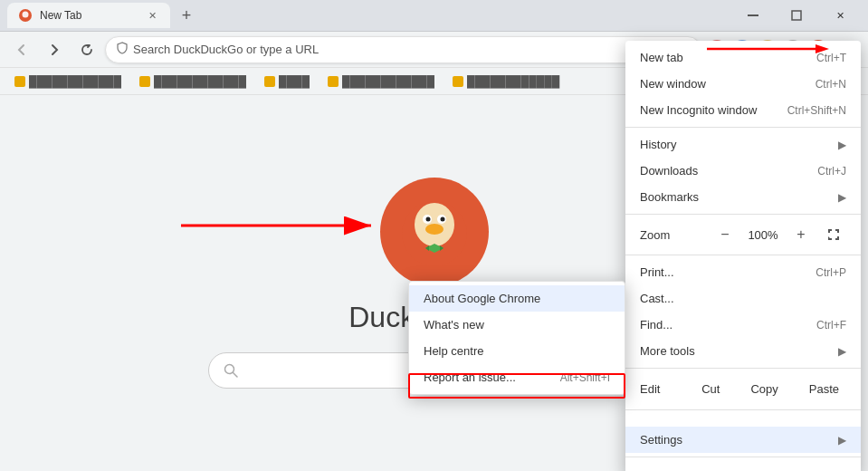 The height and width of the screenshot is (471, 868). I want to click on zoom-label: Zoom, so click(672, 236).